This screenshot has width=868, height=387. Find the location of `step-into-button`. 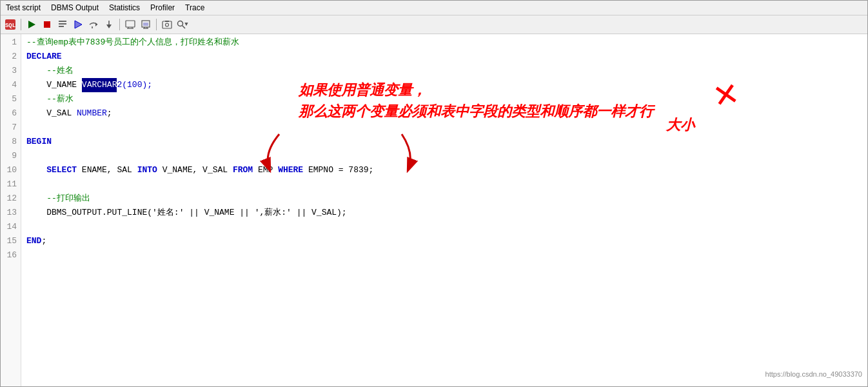

step-into-button is located at coordinates (109, 25).